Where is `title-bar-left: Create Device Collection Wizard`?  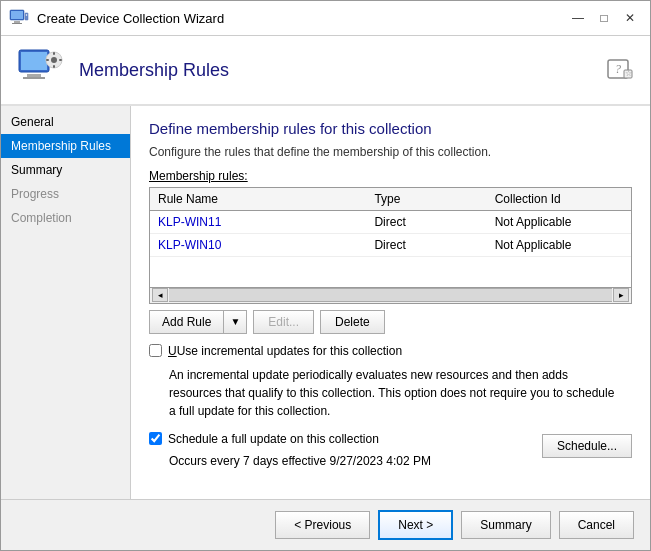
title-bar-left: Create Device Collection Wizard is located at coordinates (116, 18).